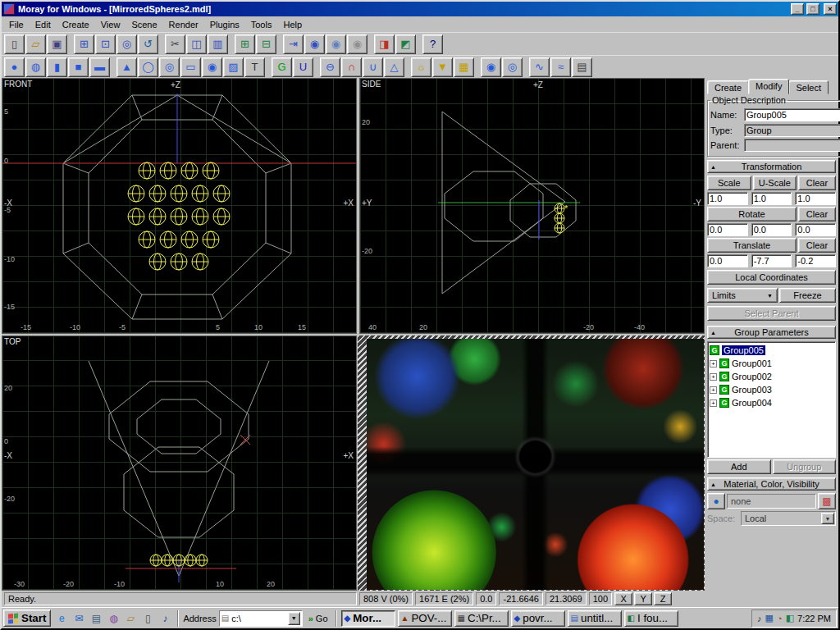 This screenshot has height=630, width=840. Describe the element at coordinates (797, 9) in the screenshot. I see `minimize-button: _` at that location.